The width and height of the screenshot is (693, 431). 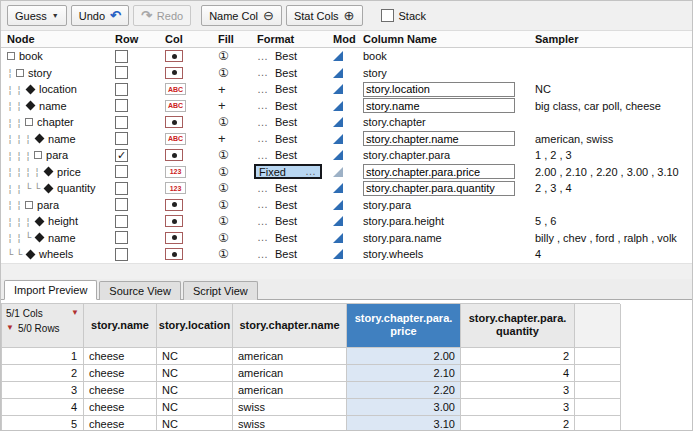 I want to click on tree-row-book: book①…Bestbook, so click(x=346, y=56).